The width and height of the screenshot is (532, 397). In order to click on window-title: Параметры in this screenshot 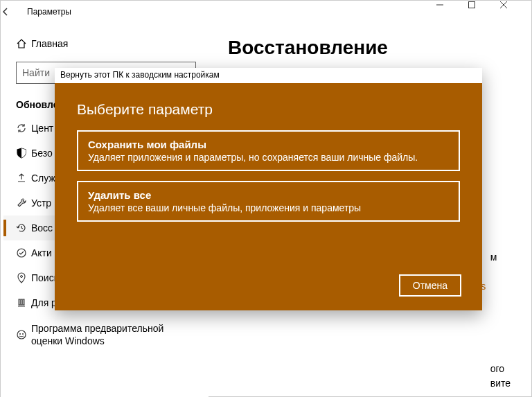, I will do `click(49, 12)`.